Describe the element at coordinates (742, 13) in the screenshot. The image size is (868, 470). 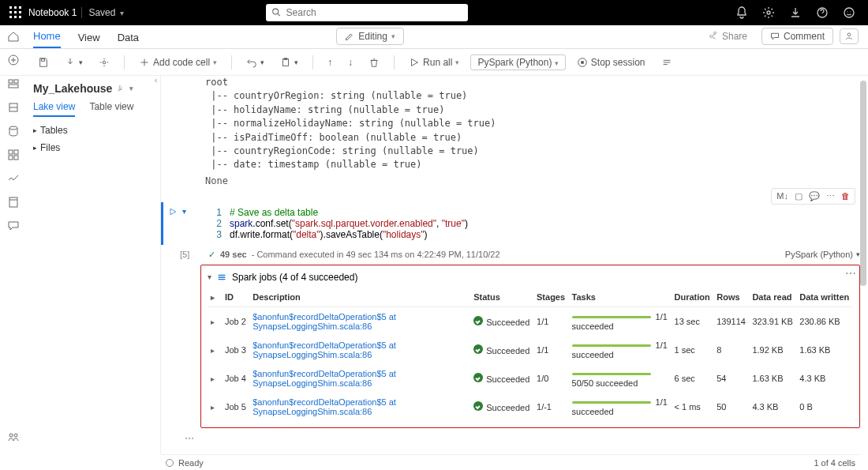
I see `bell-icon` at that location.